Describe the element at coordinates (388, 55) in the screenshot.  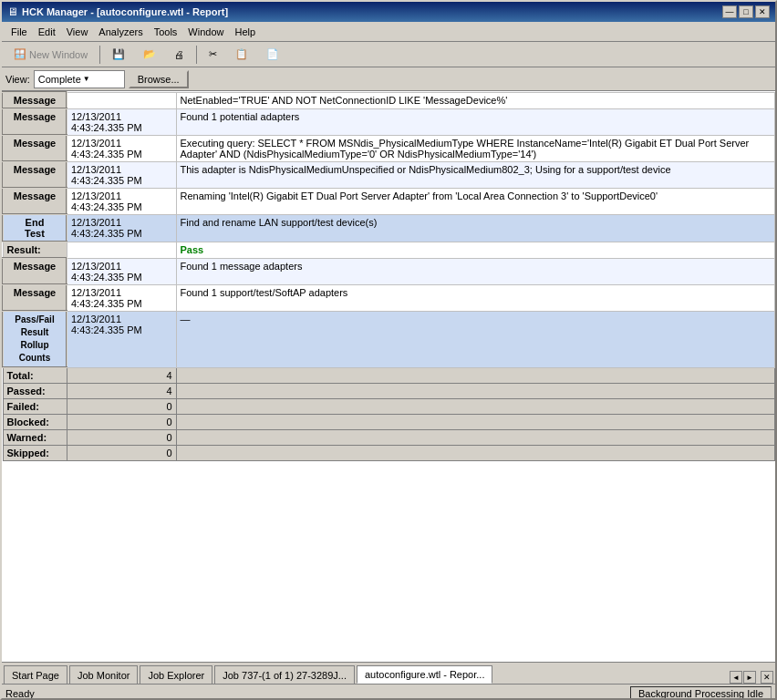
I see `toolbar: 🪟 New Window 💾 📂 🖨 ✂ 📋 📄` at that location.